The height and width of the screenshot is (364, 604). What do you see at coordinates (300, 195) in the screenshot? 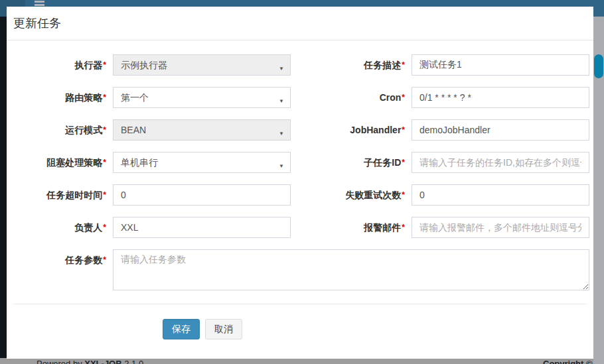
I see `form-row: 任务超时时间* 失败重试次数*` at bounding box center [300, 195].